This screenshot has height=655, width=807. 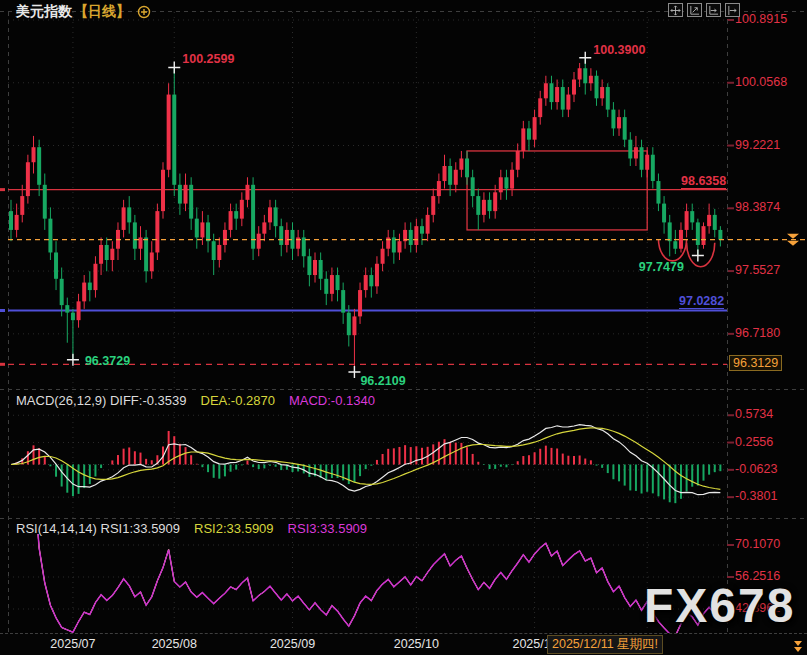 I want to click on interval-label: 【日线】, so click(x=102, y=12).